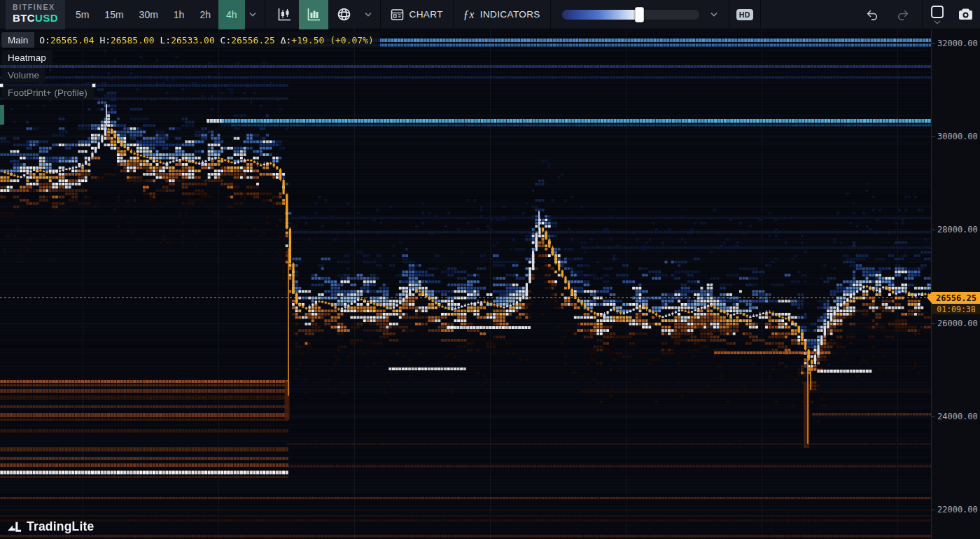 The width and height of the screenshot is (980, 539). What do you see at coordinates (955, 284) in the screenshot?
I see `price-axis: 26556.25 01:09:38 32000.0030000.0028000.…` at bounding box center [955, 284].